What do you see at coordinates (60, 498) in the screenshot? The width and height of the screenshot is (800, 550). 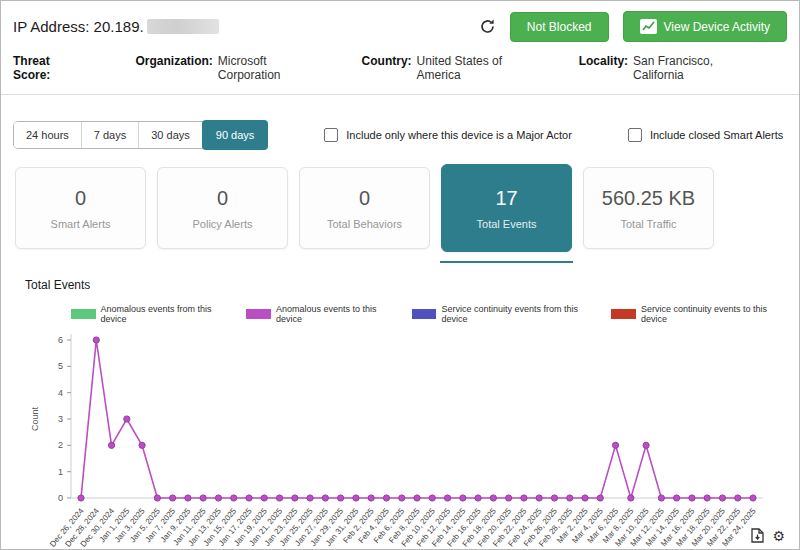 I see `svg-text: 0` at bounding box center [60, 498].